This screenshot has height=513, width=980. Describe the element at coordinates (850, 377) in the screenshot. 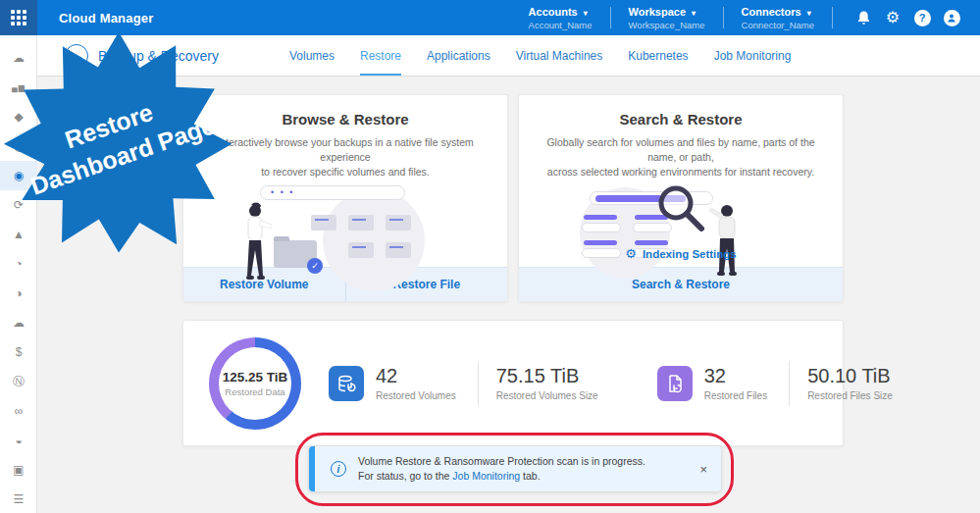

I see `restored-files-size: 50.10 TiB` at that location.